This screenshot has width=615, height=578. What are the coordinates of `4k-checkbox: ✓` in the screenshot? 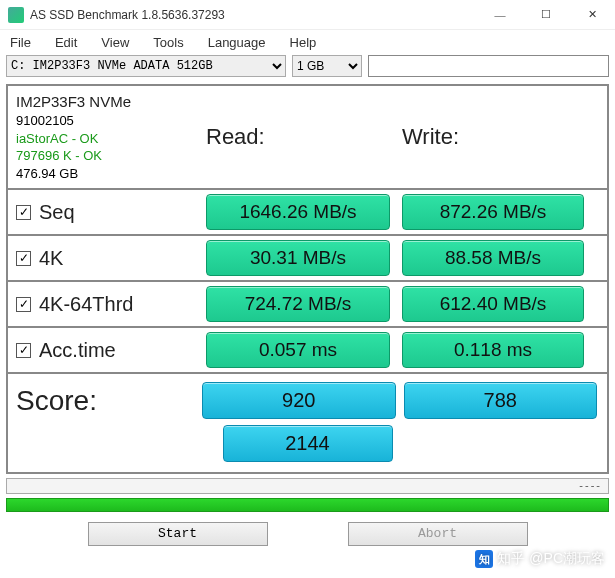 It's located at (24, 258).